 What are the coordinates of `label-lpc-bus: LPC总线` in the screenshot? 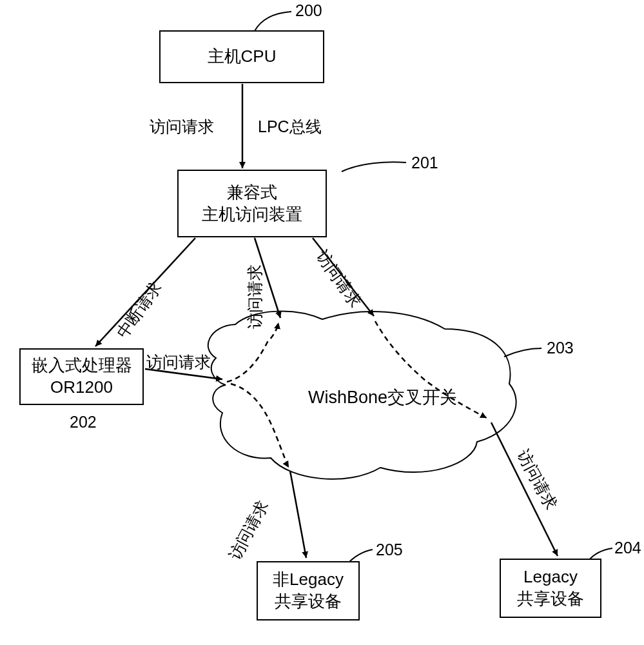 It's located at (290, 126).